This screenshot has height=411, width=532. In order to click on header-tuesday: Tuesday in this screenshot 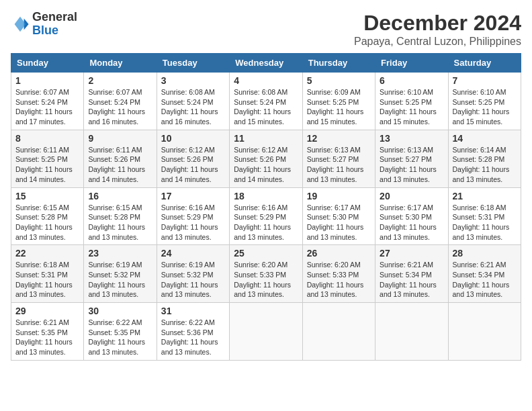, I will do `click(193, 63)`.